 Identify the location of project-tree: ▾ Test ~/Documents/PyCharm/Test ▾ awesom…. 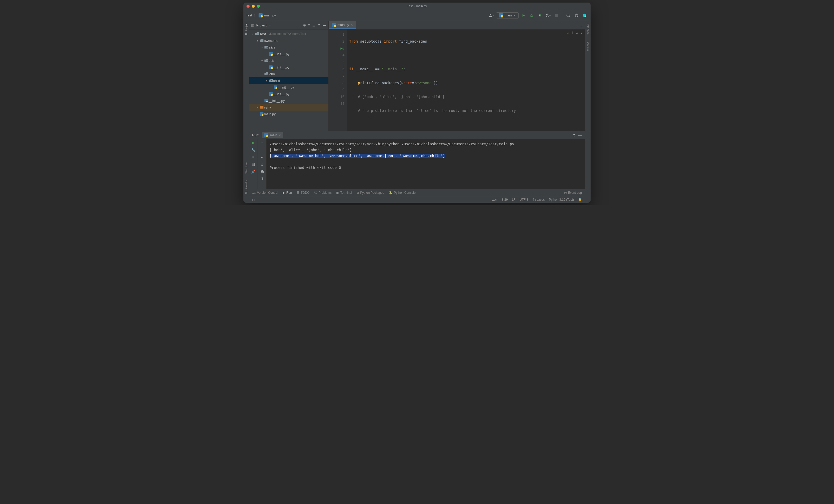
(289, 81).